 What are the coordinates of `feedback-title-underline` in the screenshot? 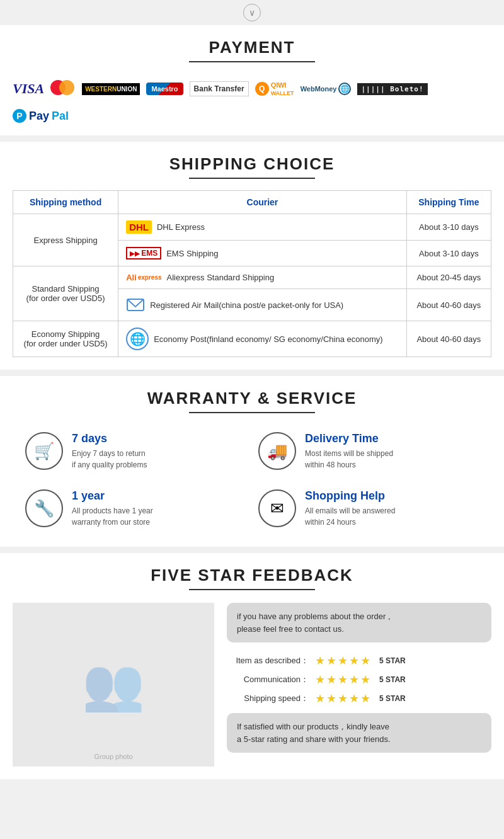 It's located at (252, 590).